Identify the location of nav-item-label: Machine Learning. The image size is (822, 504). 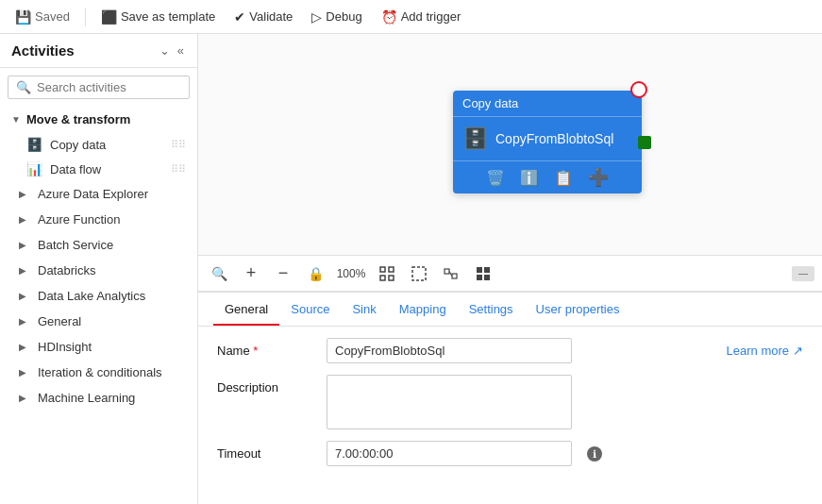
(87, 398).